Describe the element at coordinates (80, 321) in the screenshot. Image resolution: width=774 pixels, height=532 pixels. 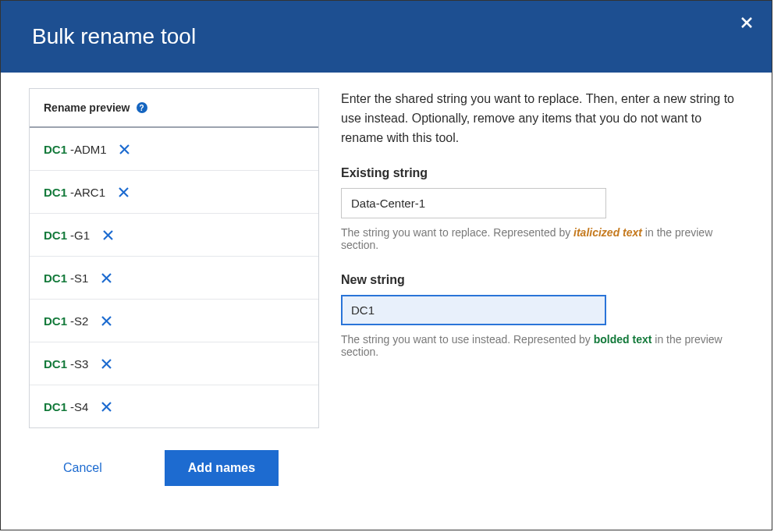
I see `preview-rest-part: -S2` at that location.